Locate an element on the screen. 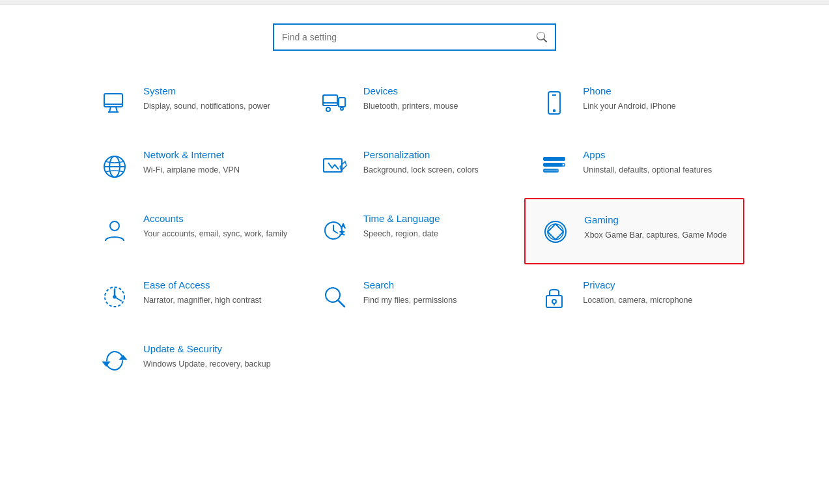 This screenshot has height=504, width=829. setting-title-privacy: Privacy is located at coordinates (638, 285).